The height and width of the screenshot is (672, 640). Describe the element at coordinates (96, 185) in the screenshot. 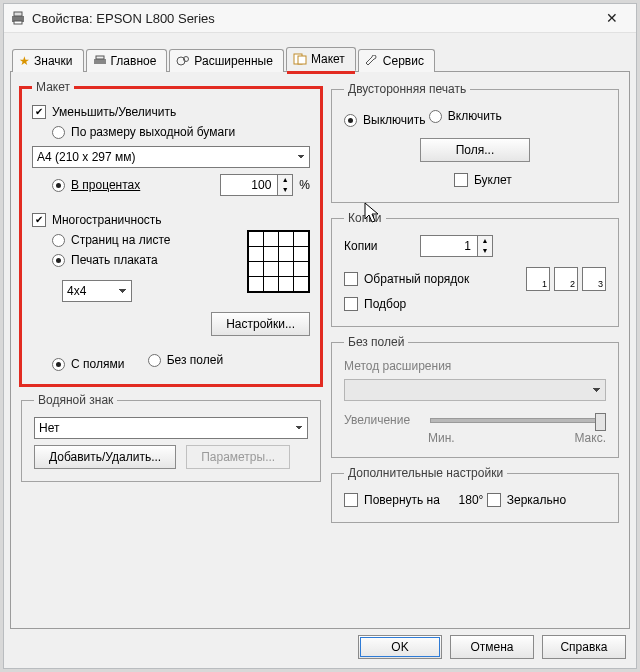

I see `radio-by-percent: В процентах` at that location.